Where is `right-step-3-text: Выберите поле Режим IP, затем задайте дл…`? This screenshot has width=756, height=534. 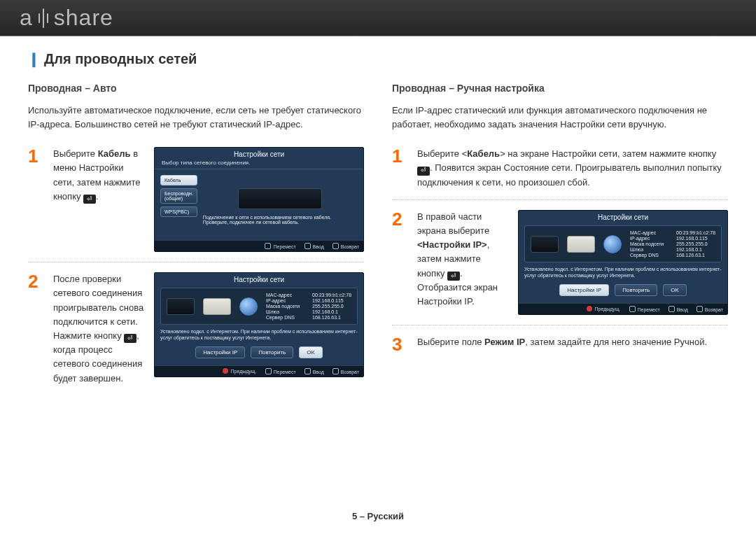 right-step-3-text: Выберите поле Режим IP, затем задайте дл… is located at coordinates (573, 342).